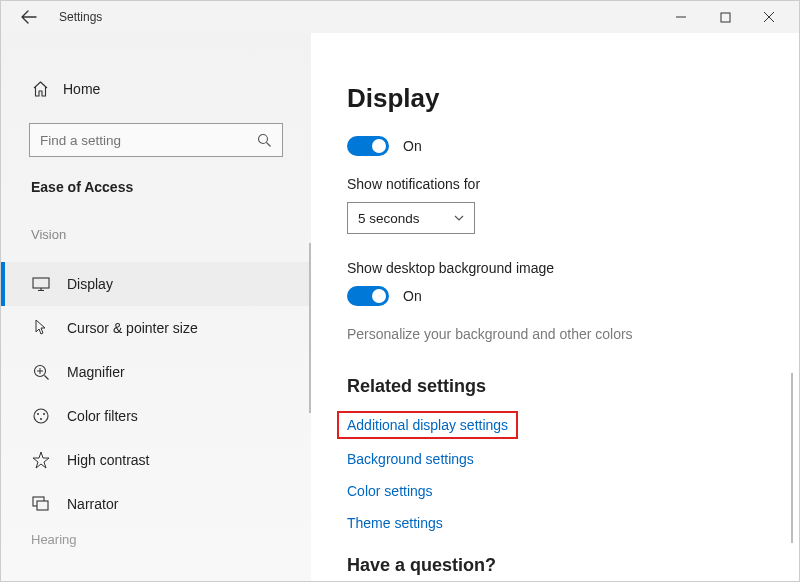 The height and width of the screenshot is (582, 800). I want to click on back-button, so click(29, 17).